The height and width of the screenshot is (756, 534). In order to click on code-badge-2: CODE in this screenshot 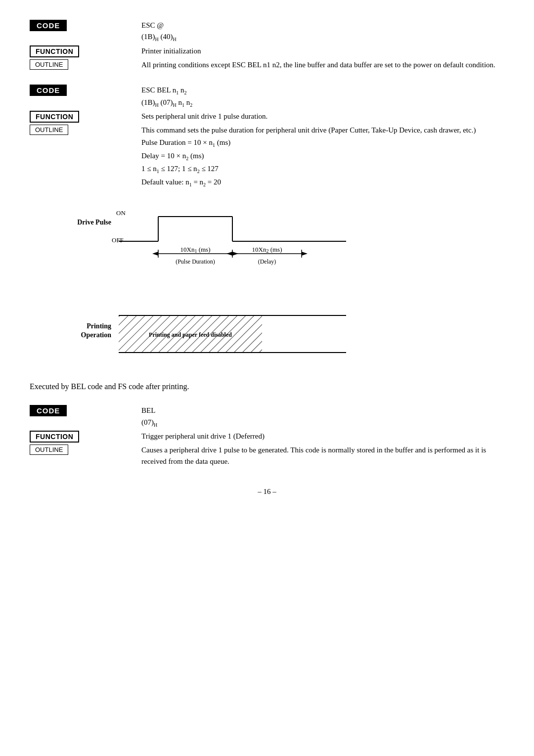, I will do `click(48, 90)`.